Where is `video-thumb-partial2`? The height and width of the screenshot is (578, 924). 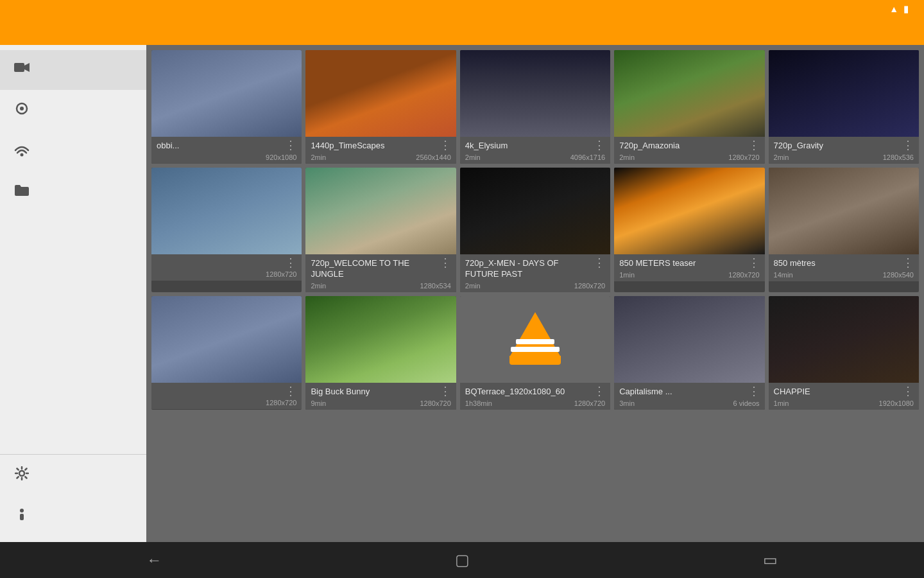 video-thumb-partial2 is located at coordinates (227, 211).